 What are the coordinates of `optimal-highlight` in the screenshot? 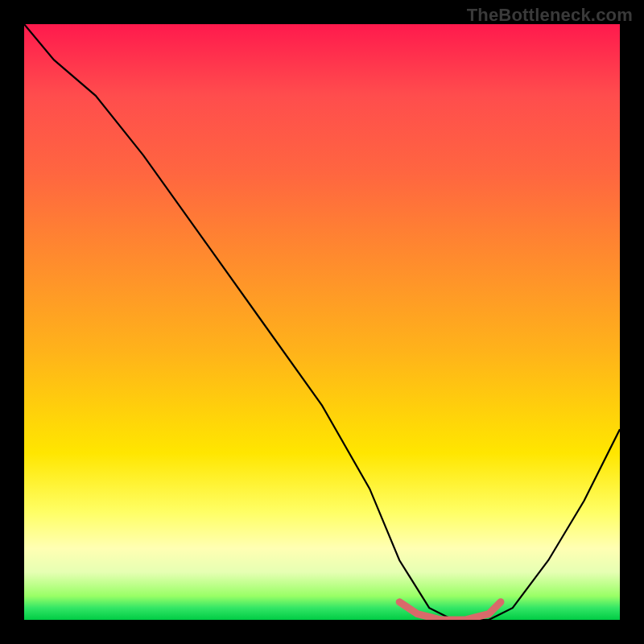 It's located at (450, 611).